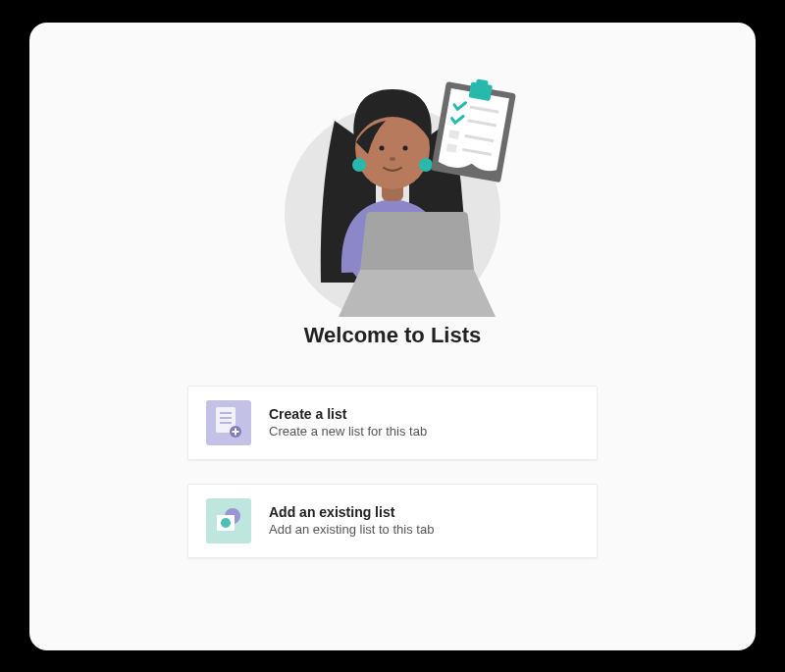  I want to click on add-existing-subtitle: Add an existing list to this tab, so click(351, 530).